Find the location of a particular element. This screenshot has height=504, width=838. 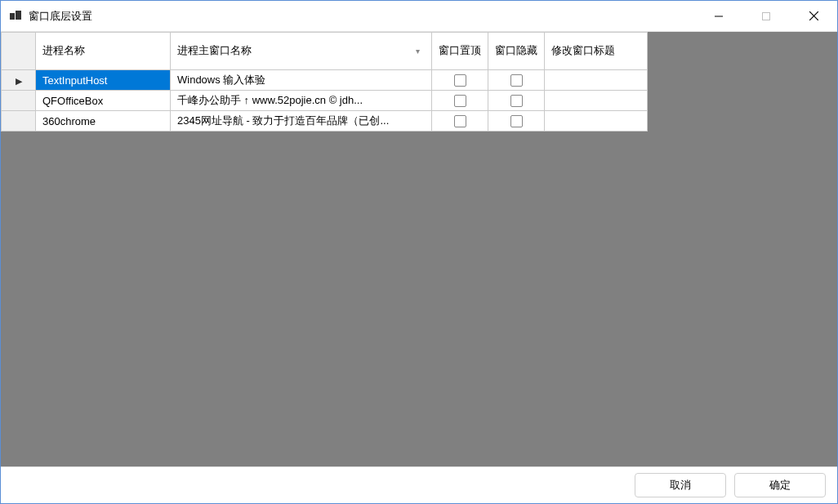

titlebar: 窗口底层设置 is located at coordinates (419, 16).